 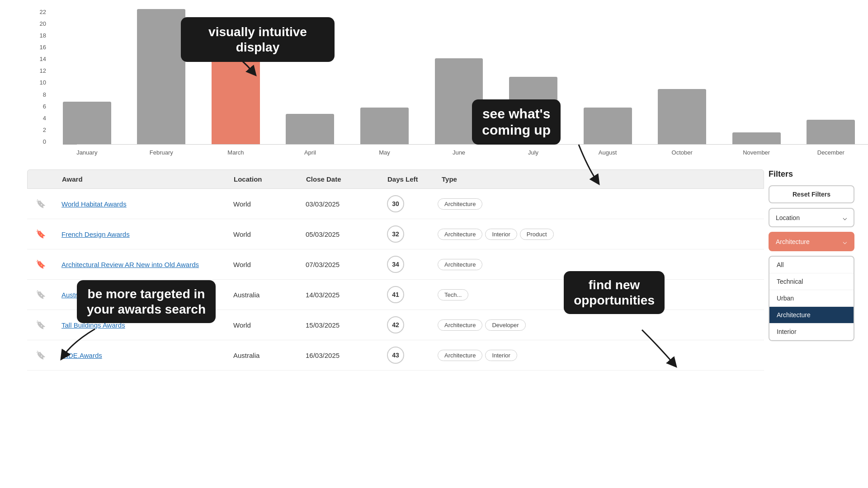 I want to click on types-cell: ArchitectureInterior, so click(x=599, y=355).